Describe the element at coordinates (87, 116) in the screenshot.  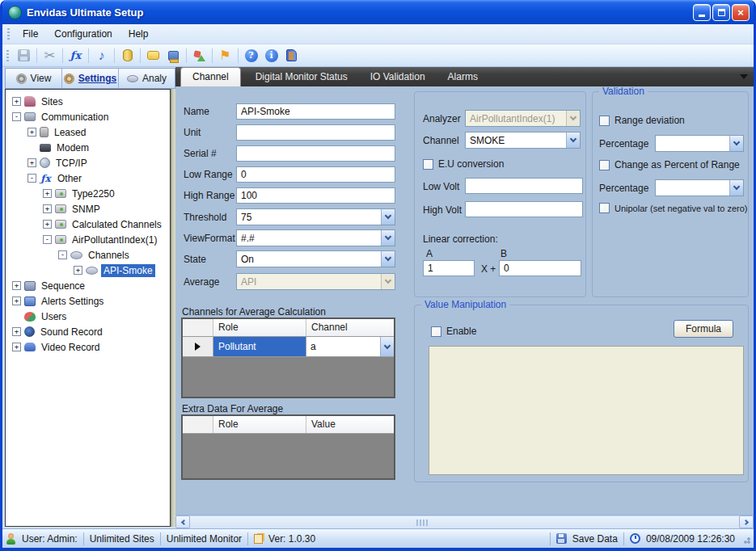
I see `tree-item-communication: -Communication` at that location.